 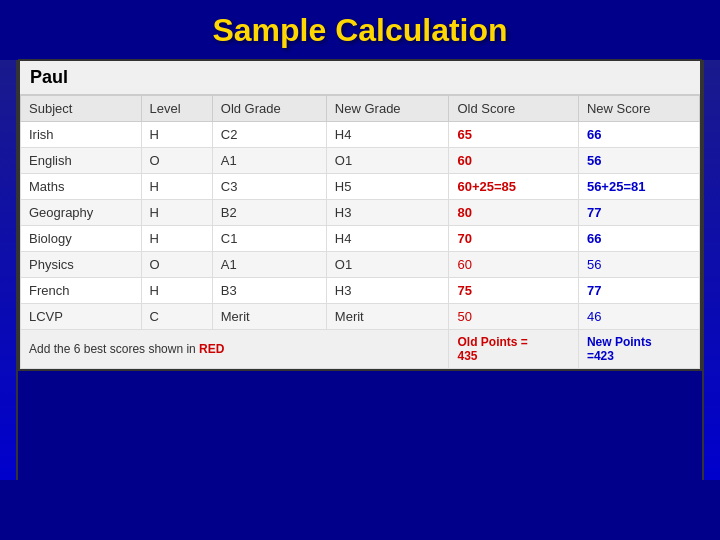 What do you see at coordinates (82, 161) in the screenshot?
I see `cell-subject: English` at bounding box center [82, 161].